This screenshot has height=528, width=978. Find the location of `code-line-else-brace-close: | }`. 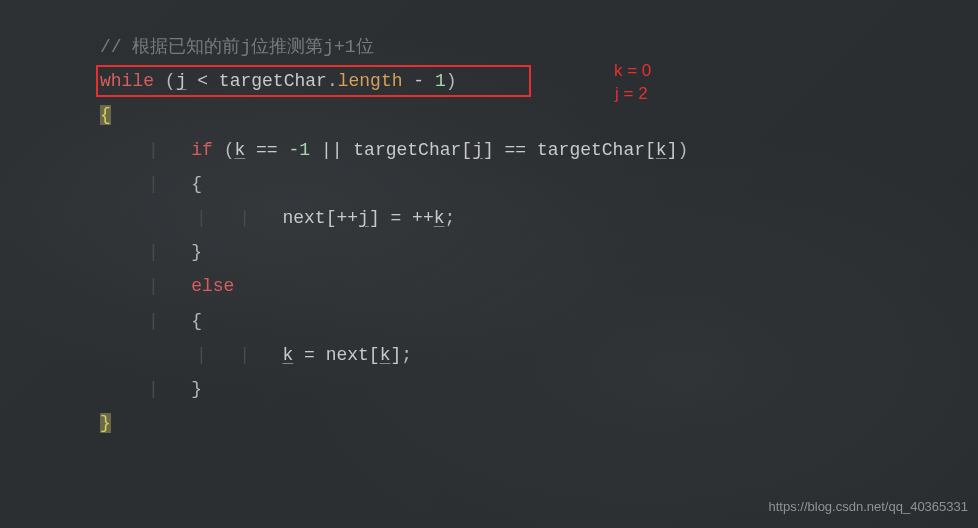

code-line-else-brace-close: | } is located at coordinates (539, 389).